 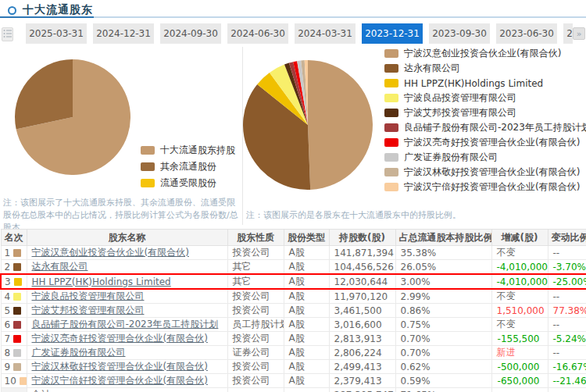 What do you see at coordinates (127, 311) in the screenshot?
I see `holder-name-cell: 宁波艾邦投资管理有限公司` at bounding box center [127, 311].